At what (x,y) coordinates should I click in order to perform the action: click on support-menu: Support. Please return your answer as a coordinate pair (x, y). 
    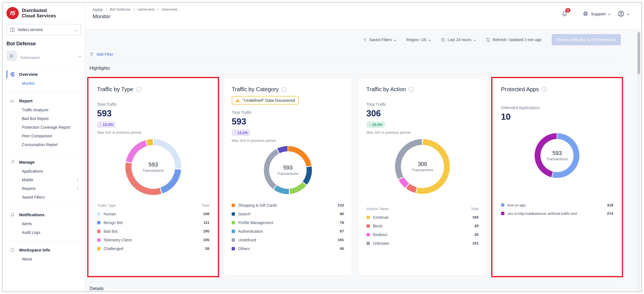
    Looking at the image, I should click on (596, 14).